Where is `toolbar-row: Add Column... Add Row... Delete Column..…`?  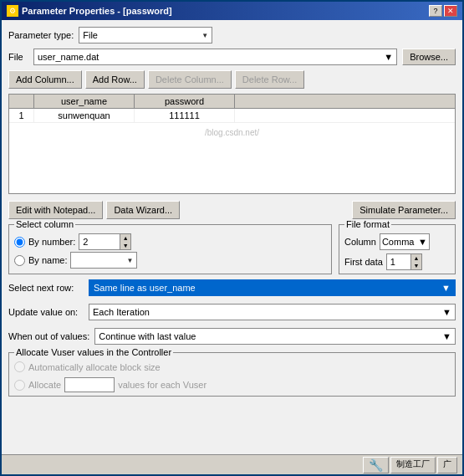
toolbar-row: Add Column... Add Row... Delete Column..… is located at coordinates (232, 79).